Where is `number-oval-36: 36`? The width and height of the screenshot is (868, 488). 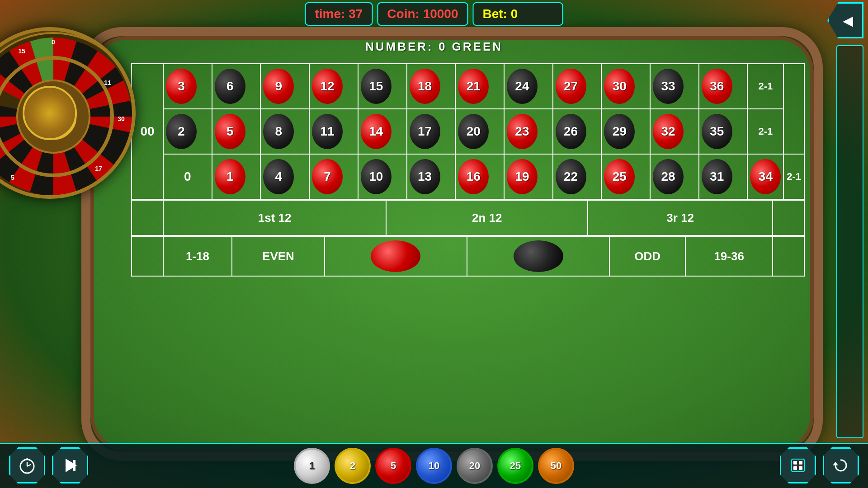 number-oval-36: 36 is located at coordinates (717, 86).